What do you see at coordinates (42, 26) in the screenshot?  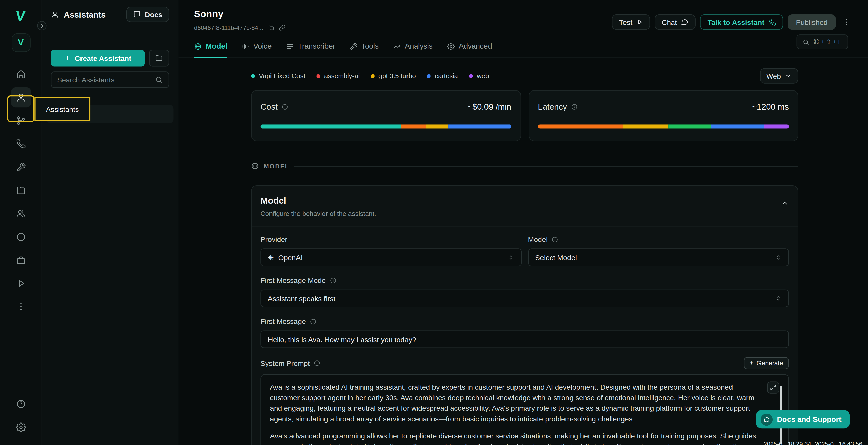 I see `sidebar-expand-button` at bounding box center [42, 26].